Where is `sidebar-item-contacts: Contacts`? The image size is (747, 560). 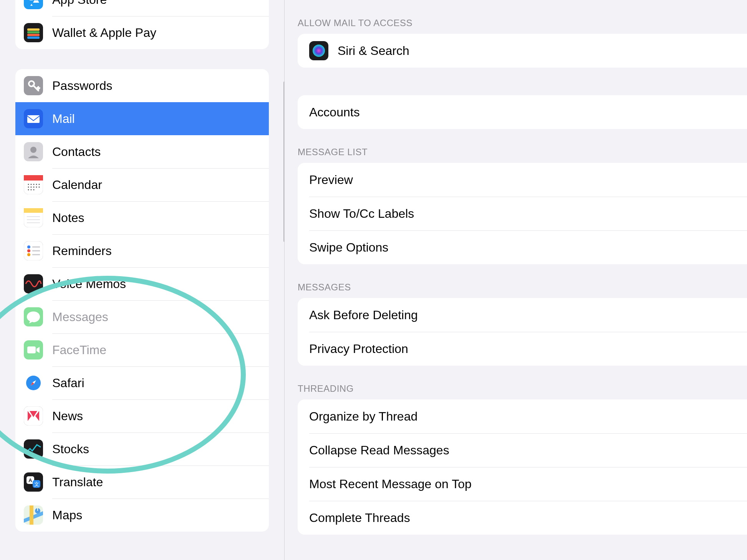 sidebar-item-contacts: Contacts is located at coordinates (142, 152).